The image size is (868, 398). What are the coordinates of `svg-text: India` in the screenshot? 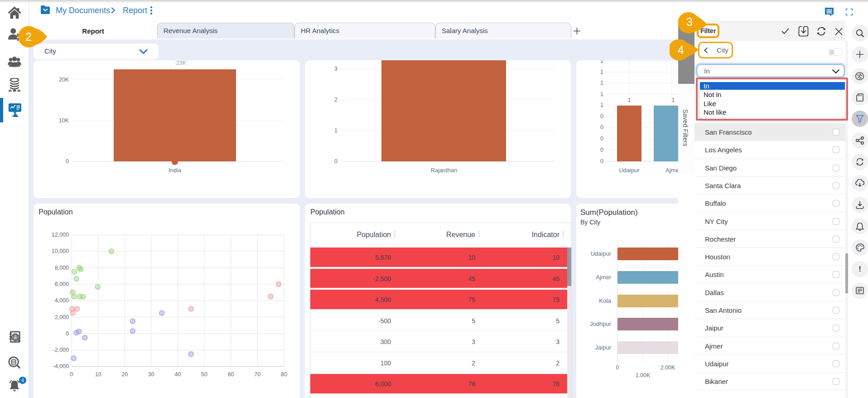 It's located at (175, 170).